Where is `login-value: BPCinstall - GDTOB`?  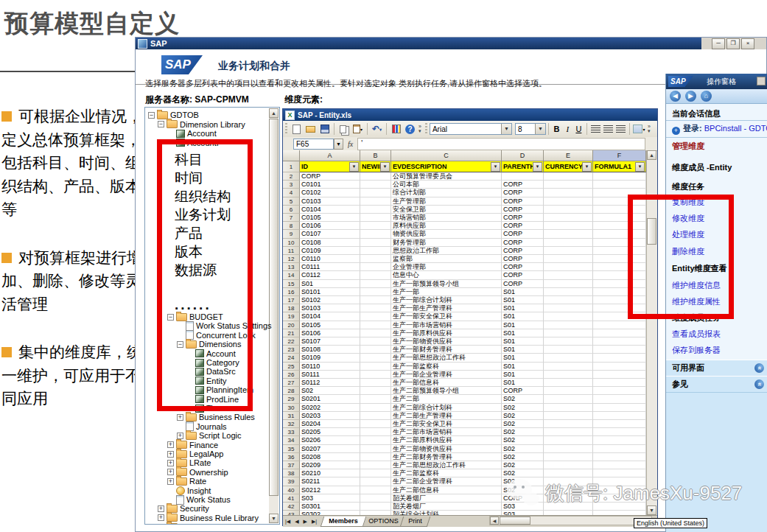 login-value: BPCinstall - GDTOB is located at coordinates (735, 128).